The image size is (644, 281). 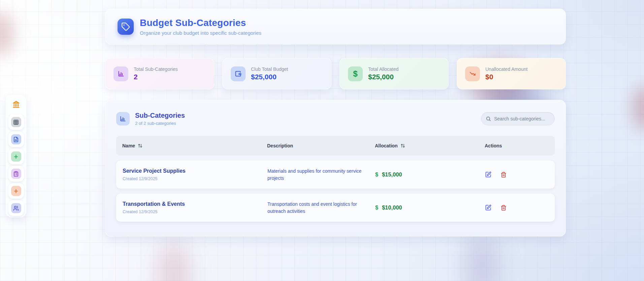 What do you see at coordinates (156, 69) in the screenshot?
I see `stat-label: Total Sub-Categories` at bounding box center [156, 69].